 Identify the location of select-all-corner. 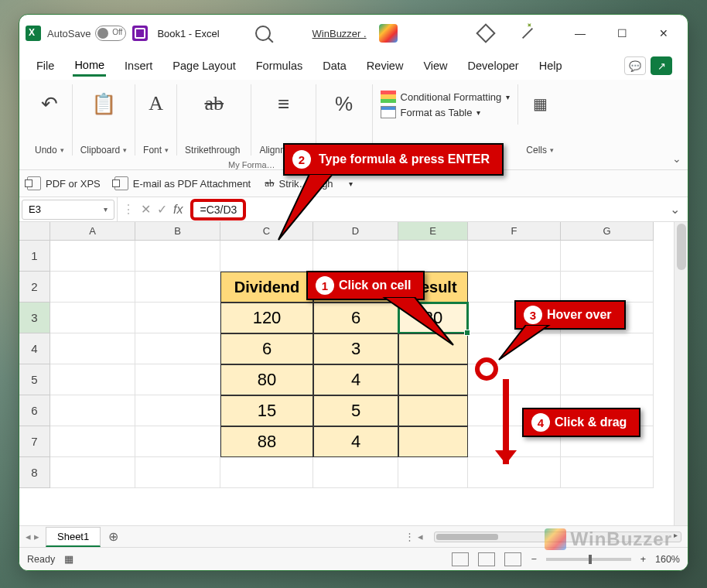
(35, 231).